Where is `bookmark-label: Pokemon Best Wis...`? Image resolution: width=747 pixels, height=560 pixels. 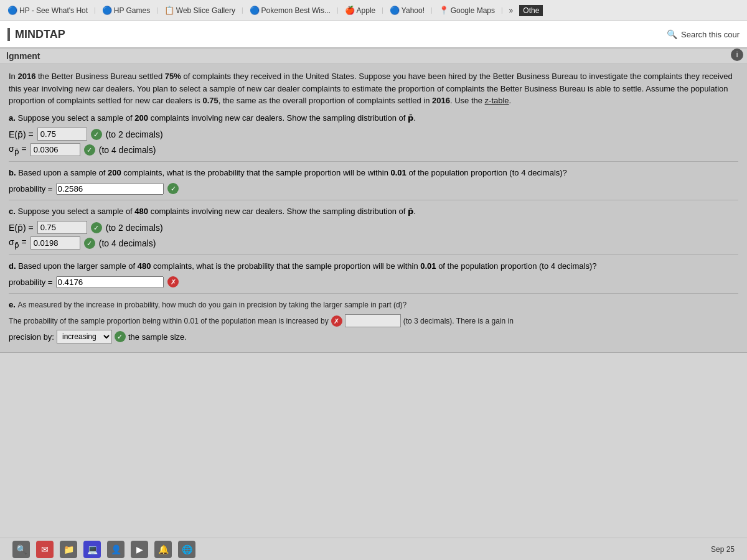 bookmark-label: Pokemon Best Wis... is located at coordinates (296, 11).